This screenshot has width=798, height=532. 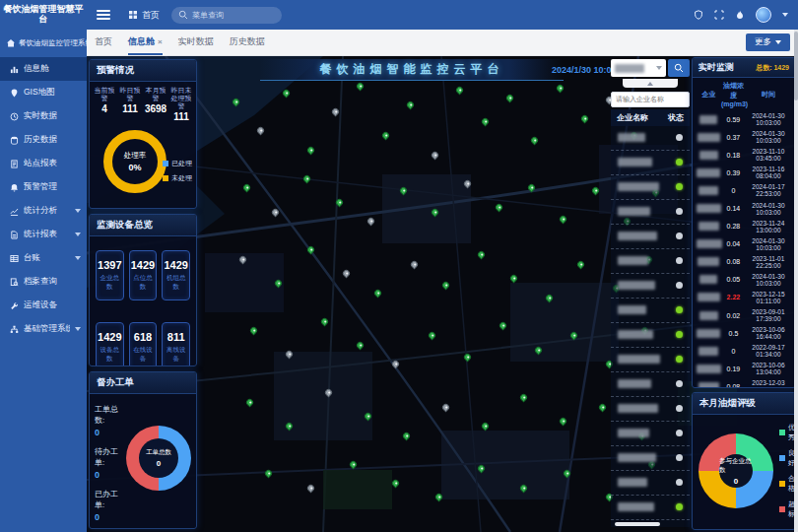 I want to click on tab-历史数据: 历史数据, so click(x=247, y=42).